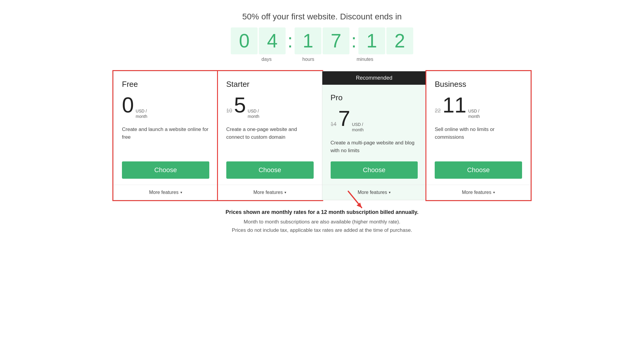 Image resolution: width=644 pixels, height=361 pixels. I want to click on more-features-free: More features ▾, so click(166, 192).